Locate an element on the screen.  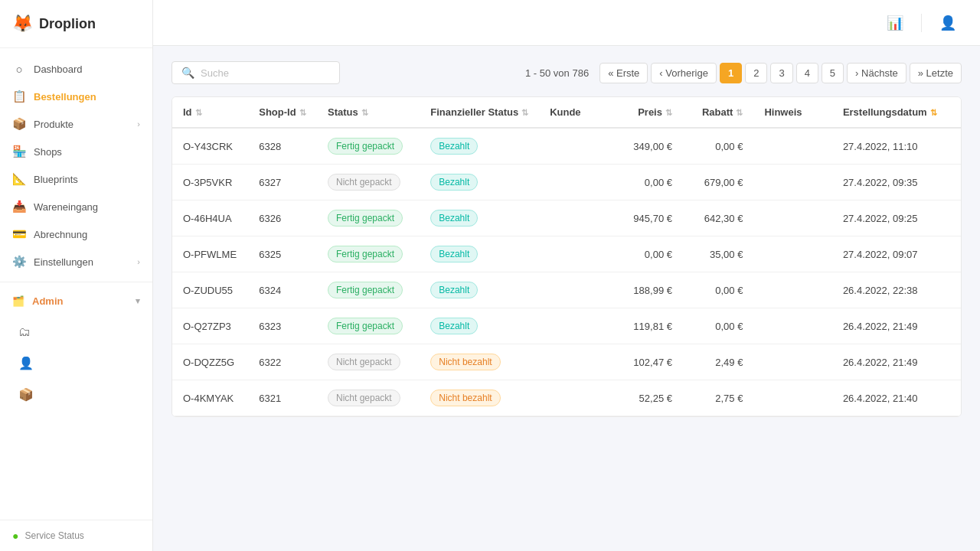
cell-date: 27.4.2022, 09:07 is located at coordinates (897, 254).